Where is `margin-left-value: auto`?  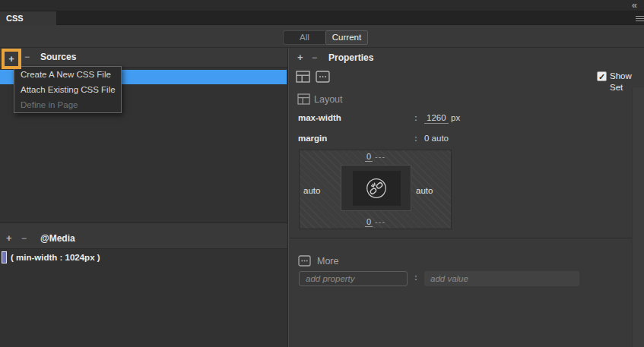 margin-left-value: auto is located at coordinates (312, 191).